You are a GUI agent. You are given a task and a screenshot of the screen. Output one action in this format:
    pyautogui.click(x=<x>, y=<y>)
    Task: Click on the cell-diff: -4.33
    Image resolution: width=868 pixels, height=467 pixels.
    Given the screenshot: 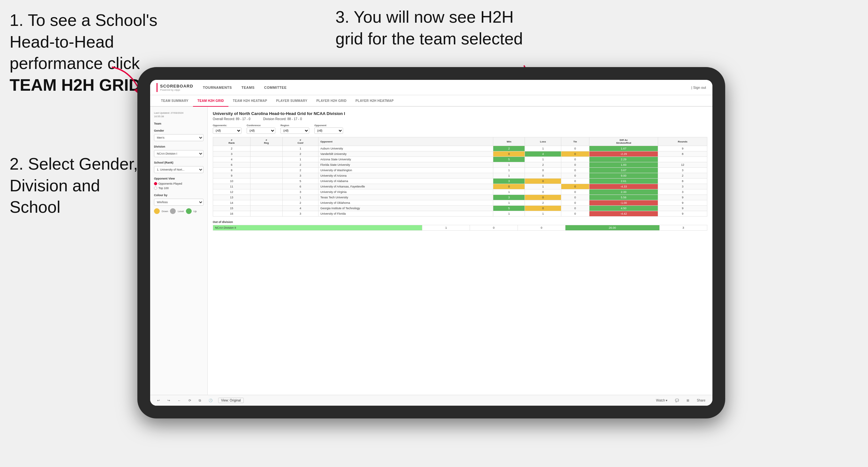 What is the action you would take?
    pyautogui.click(x=623, y=187)
    